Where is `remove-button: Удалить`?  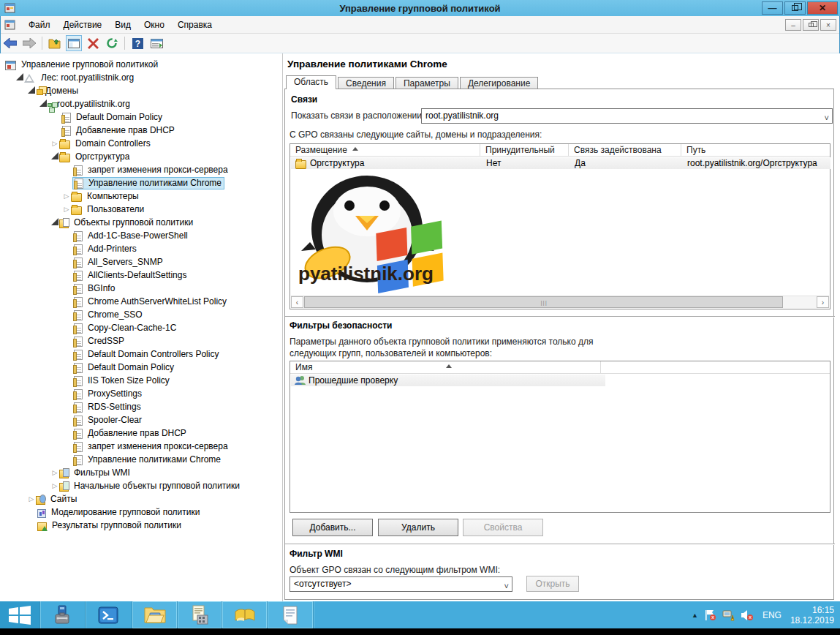
remove-button: Удалить is located at coordinates (418, 527).